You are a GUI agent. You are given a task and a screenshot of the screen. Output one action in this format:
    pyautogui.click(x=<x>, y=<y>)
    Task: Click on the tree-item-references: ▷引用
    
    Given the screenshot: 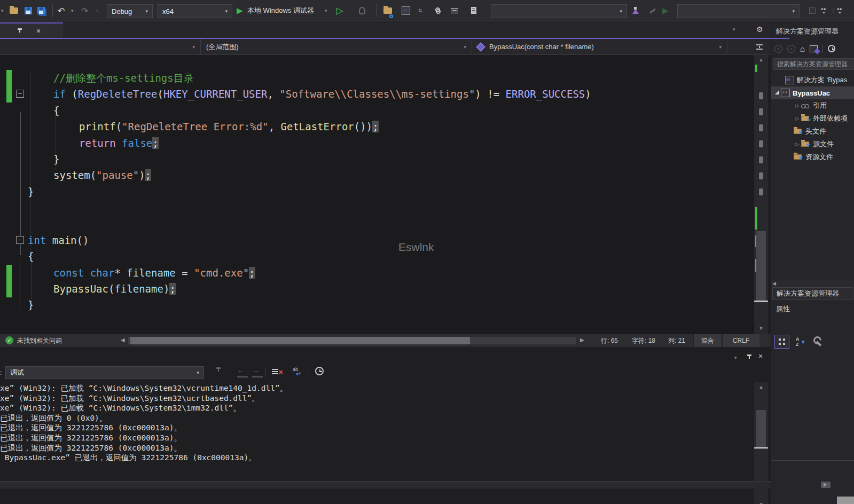 What is the action you would take?
    pyautogui.click(x=813, y=106)
    